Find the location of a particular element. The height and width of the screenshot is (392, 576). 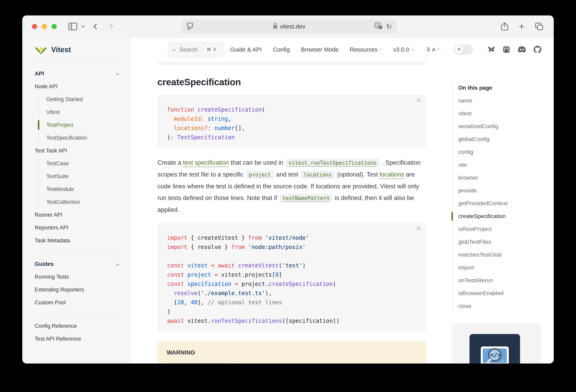

outline-item-matchestestglob: matchesTestGlob is located at coordinates (502, 255).